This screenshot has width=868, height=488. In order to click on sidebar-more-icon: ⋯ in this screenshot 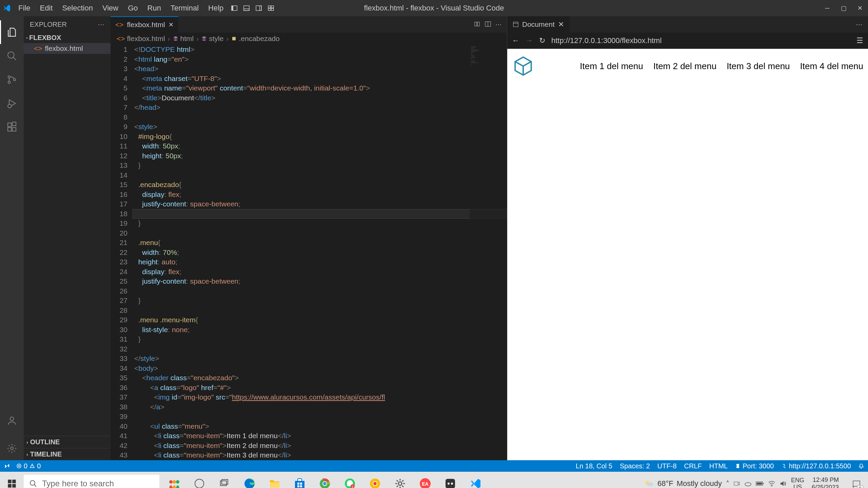, I will do `click(101, 24)`.